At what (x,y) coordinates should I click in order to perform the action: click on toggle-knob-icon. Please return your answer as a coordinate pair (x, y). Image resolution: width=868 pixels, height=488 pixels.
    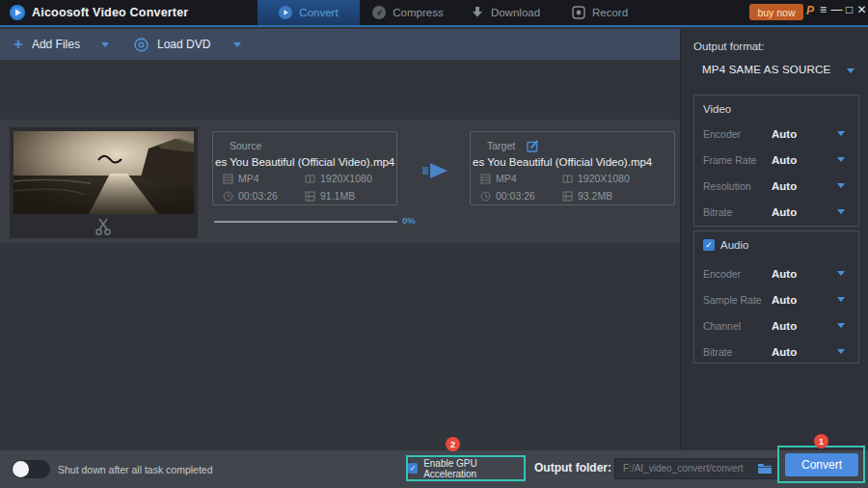
    Looking at the image, I should click on (21, 469).